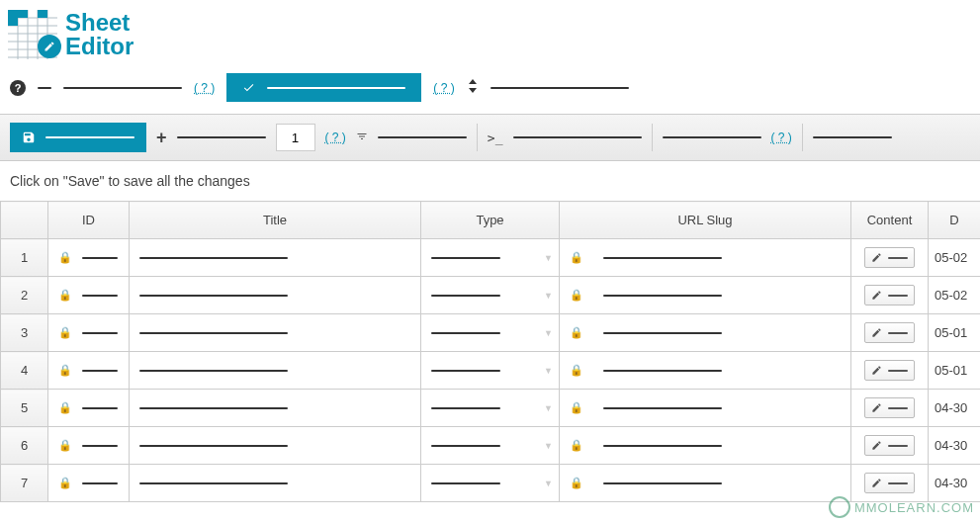 The height and width of the screenshot is (524, 980). Describe the element at coordinates (25, 220) in the screenshot. I see `col-header-num` at that location.